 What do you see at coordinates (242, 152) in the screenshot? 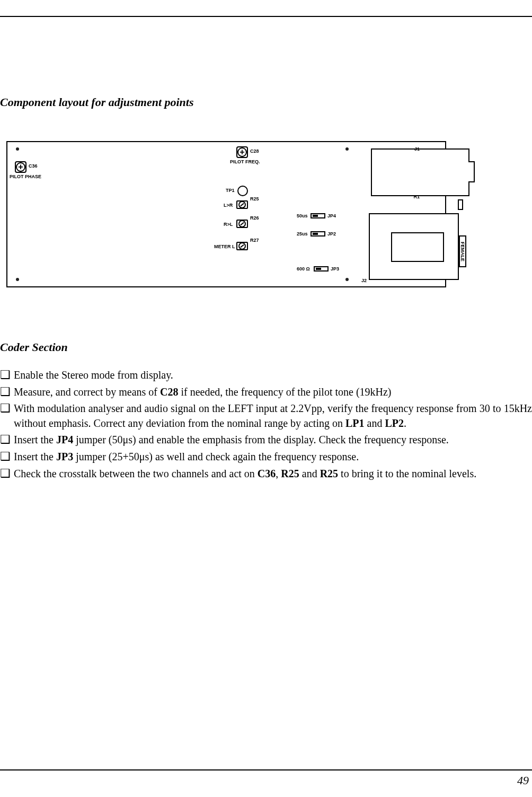
I see `c28-adjust-icon` at bounding box center [242, 152].